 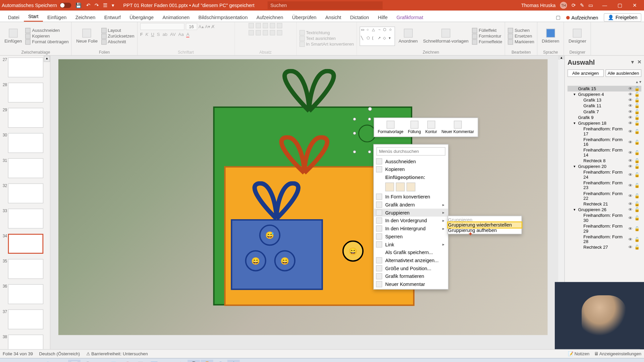 What do you see at coordinates (604, 153) in the screenshot?
I see `tree-item: Freihandform: Form 14 👁 🔓` at bounding box center [604, 153].